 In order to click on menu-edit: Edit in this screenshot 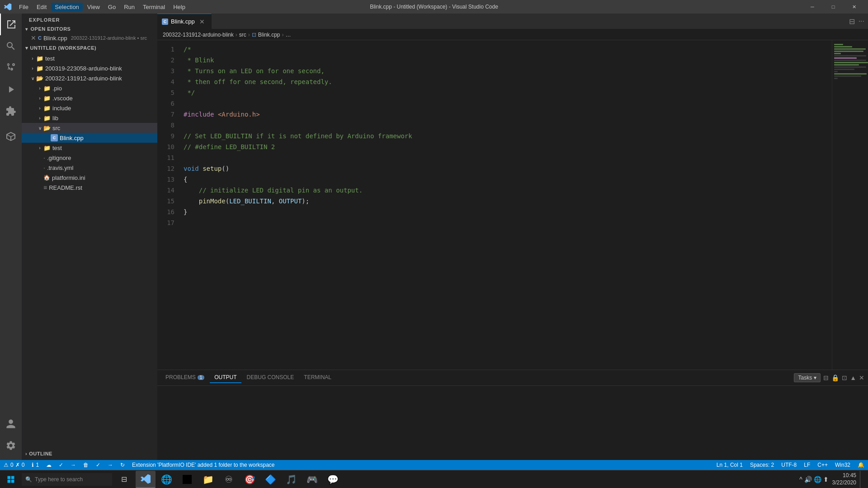, I will do `click(42, 7)`.